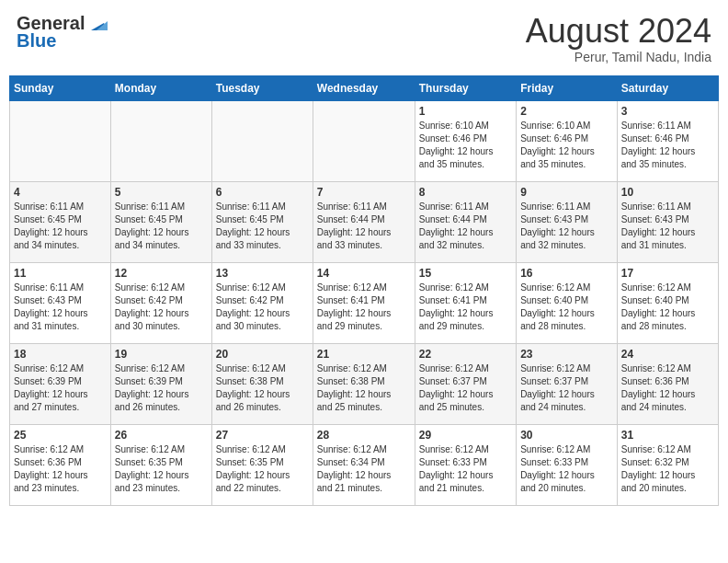  Describe the element at coordinates (364, 141) in the screenshot. I see `calendar-week-row: 1Sunrise: 6:10 AM Sunset: 6:46 PM Daylig…` at that location.